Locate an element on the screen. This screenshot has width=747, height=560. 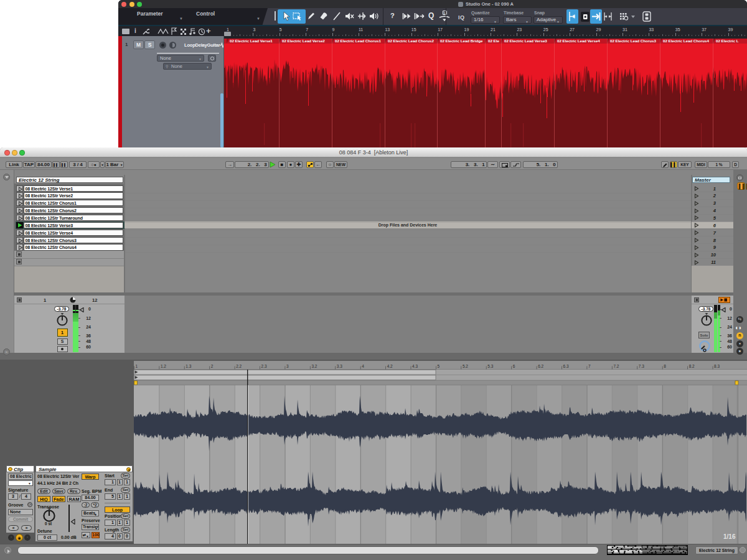
svg-text: 5 is located at coordinates (439, 366).